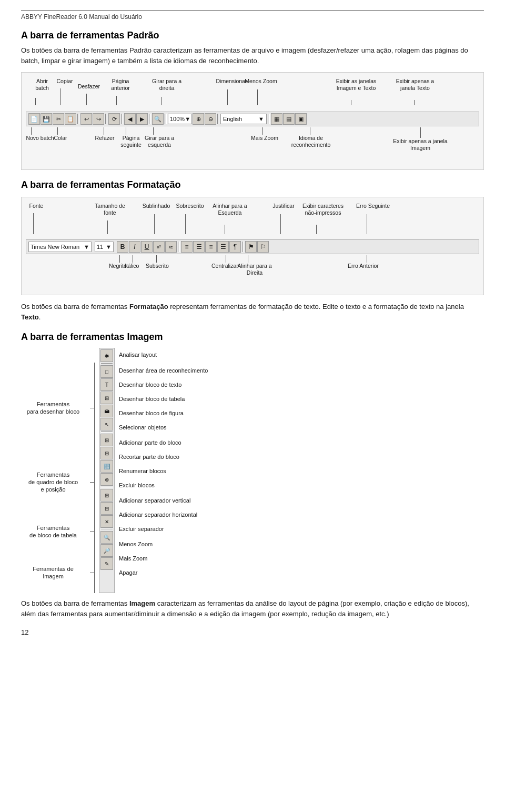 This screenshot has width=505, height=812. I want to click on btn-subscript: x₂, so click(171, 247).